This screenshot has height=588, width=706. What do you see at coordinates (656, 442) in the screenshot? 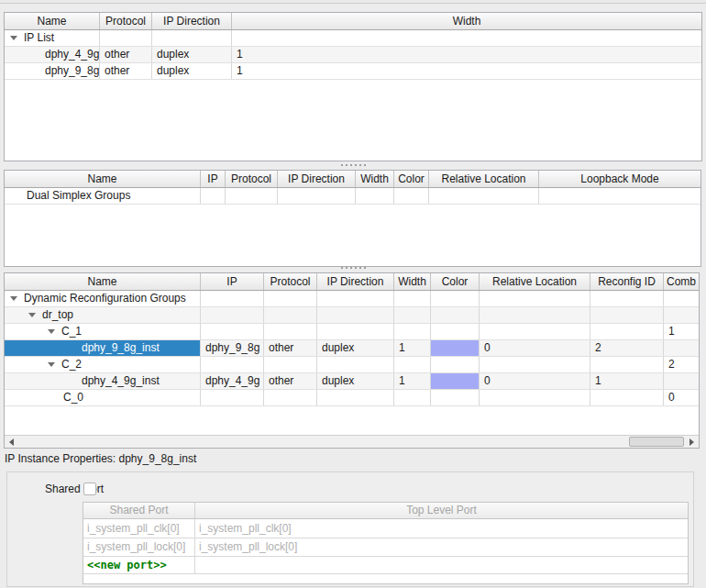
I see `scrollbar-thumb` at bounding box center [656, 442].